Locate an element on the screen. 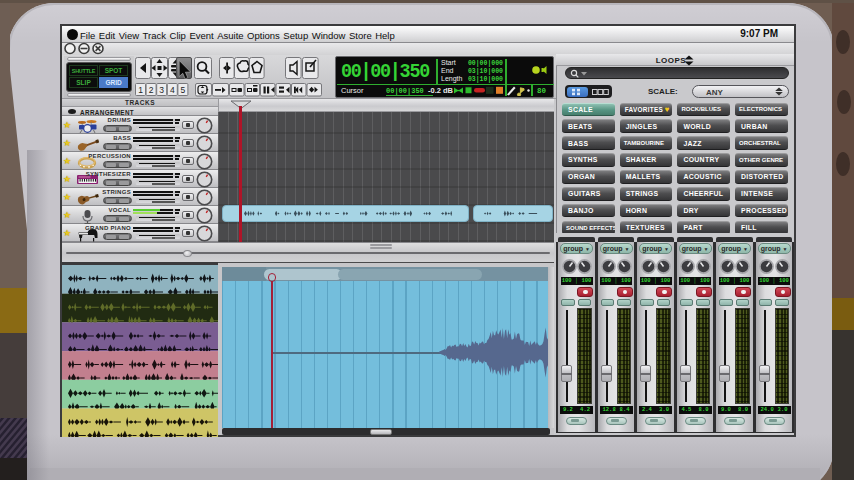 This screenshot has height=480, width=854. svg-text: 1 is located at coordinates (140, 90).